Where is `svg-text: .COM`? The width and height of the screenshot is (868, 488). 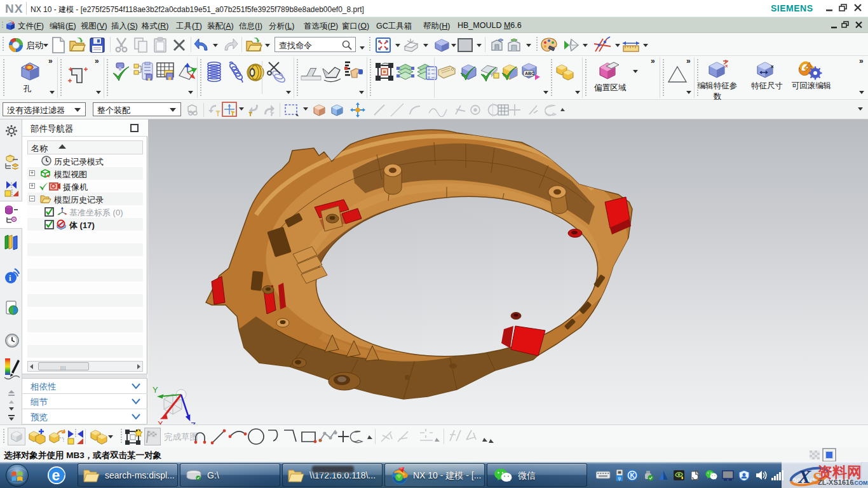 svg-text: .COM is located at coordinates (860, 483).